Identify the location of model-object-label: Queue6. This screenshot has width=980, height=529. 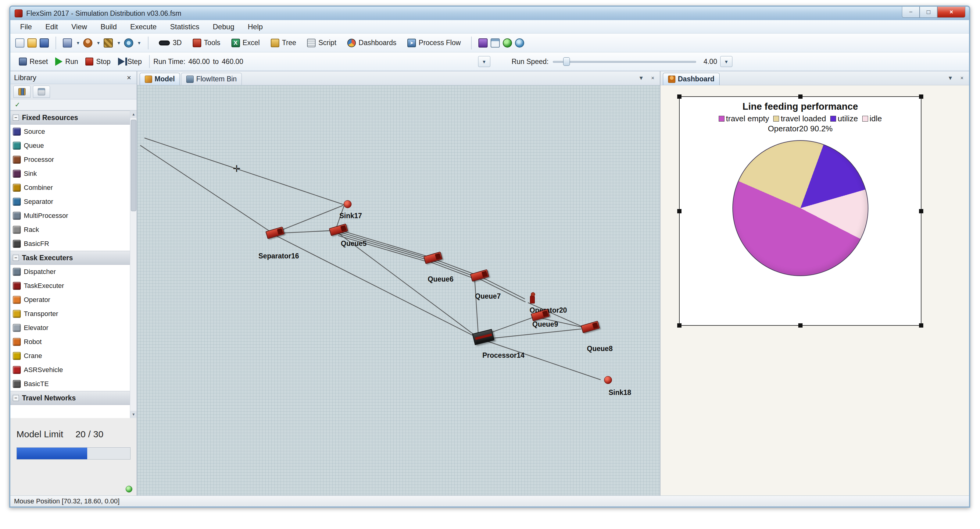
(441, 279).